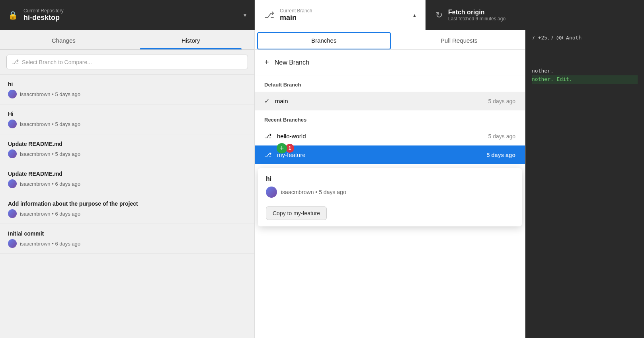  I want to click on branch-label: Current Branch, so click(345, 11).